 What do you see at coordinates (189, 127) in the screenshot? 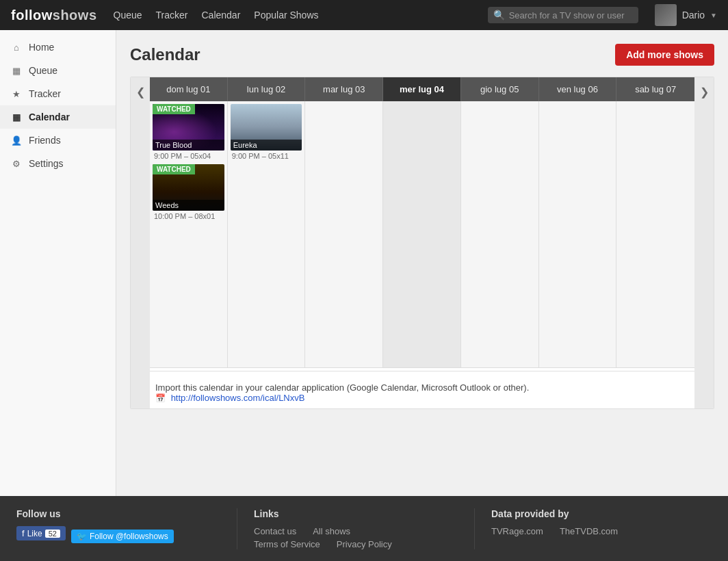
I see `show-thumb-trueblood: WATCHED True Blood` at bounding box center [189, 127].